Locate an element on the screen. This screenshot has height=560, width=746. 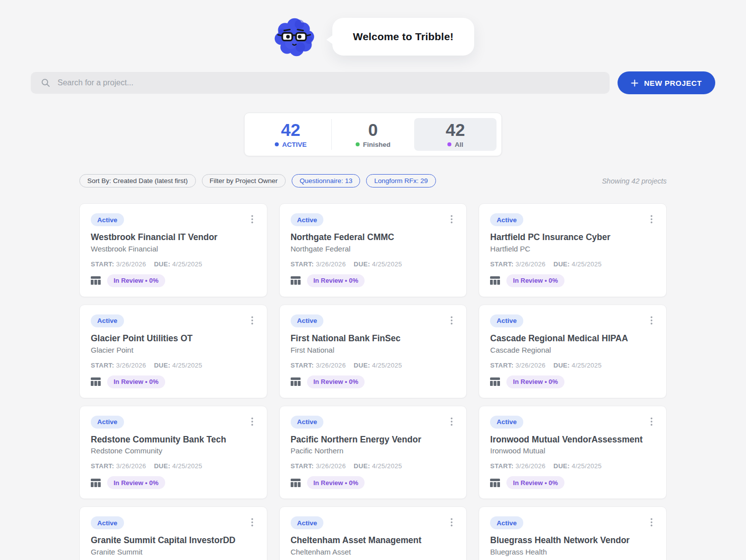
filter-owner-chip: Filter by Project Owner is located at coordinates (244, 181).